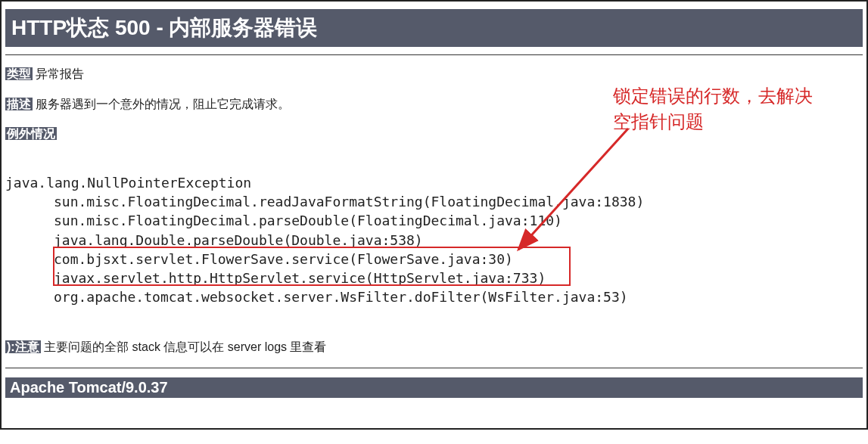  I want to click on type-value: 异常报告, so click(60, 74).